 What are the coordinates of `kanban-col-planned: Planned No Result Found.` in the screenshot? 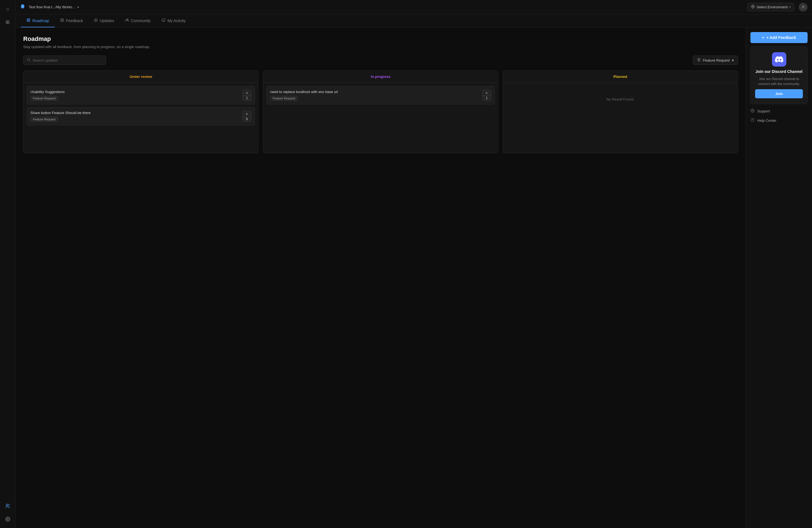 It's located at (620, 112).